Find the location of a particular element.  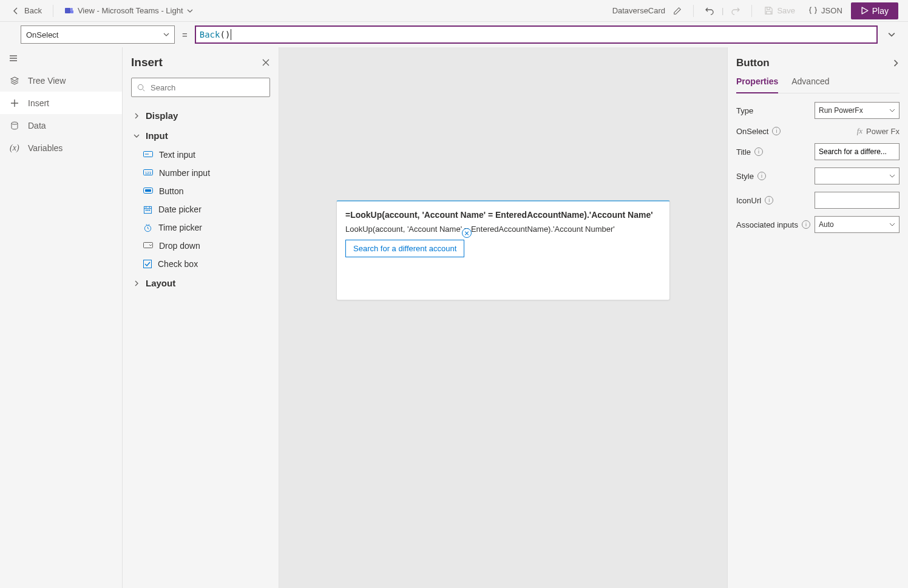

insert-time-picker: Time picker is located at coordinates (200, 228).